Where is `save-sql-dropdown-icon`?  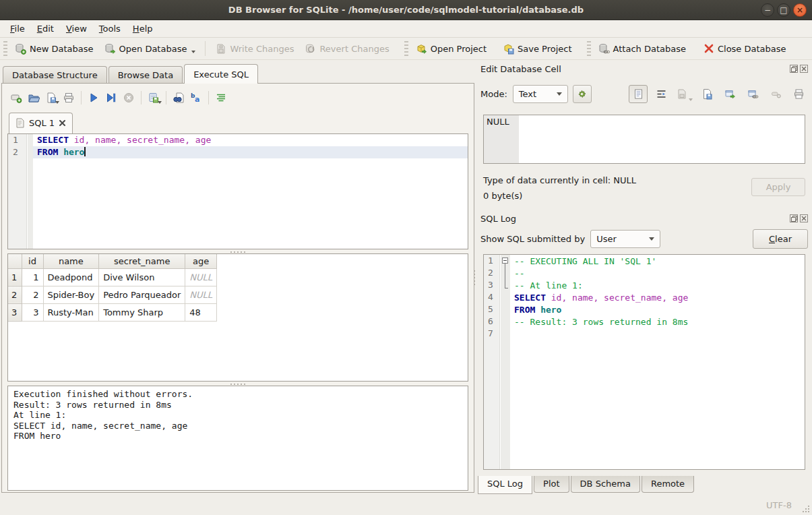 save-sql-dropdown-icon is located at coordinates (57, 102).